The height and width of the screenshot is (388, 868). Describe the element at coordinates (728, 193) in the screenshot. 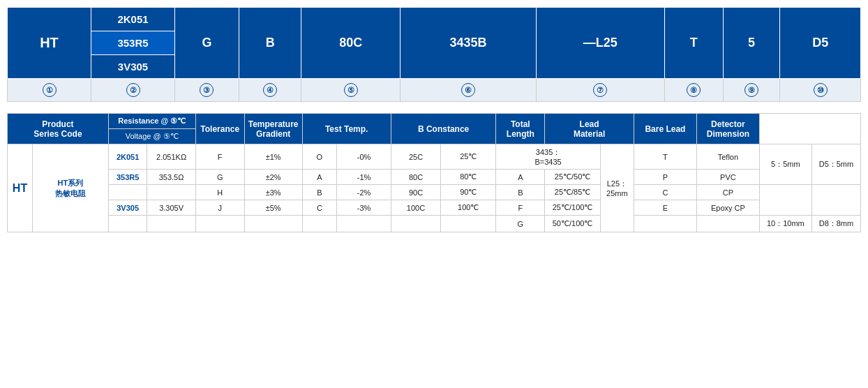

I see `lead-val-cp: CP` at that location.